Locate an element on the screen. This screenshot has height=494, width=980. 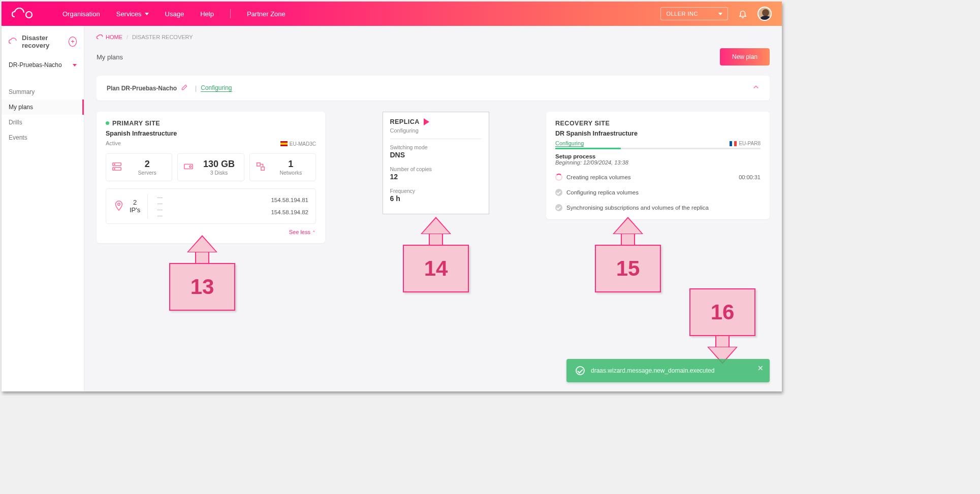
primary-region: EU-MAD3C is located at coordinates (303, 144).